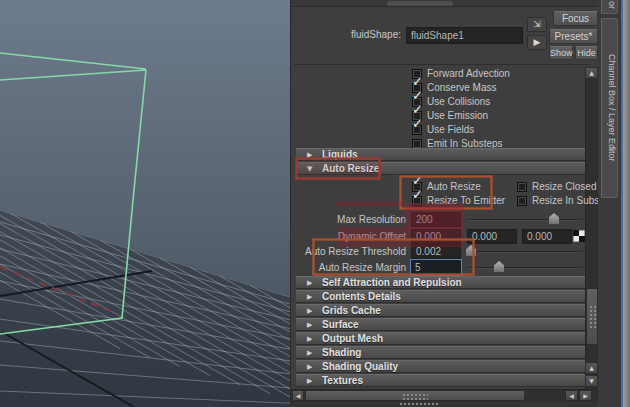 The image size is (630, 407). Describe the element at coordinates (576, 18) in the screenshot. I see `focus-button: Focus` at that location.